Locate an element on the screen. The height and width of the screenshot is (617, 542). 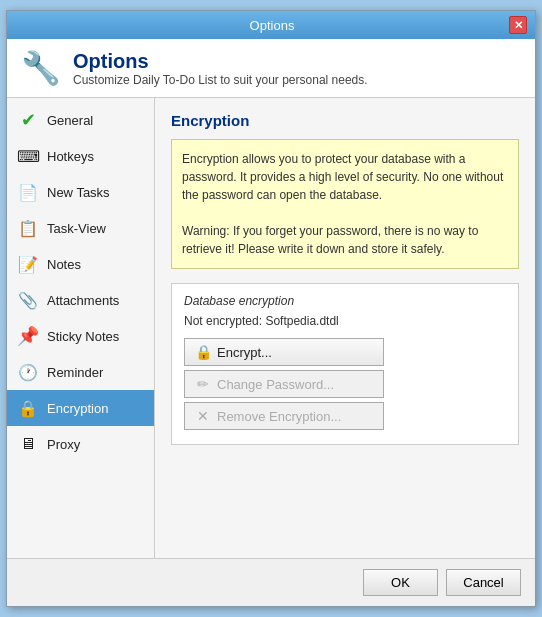
sidebar-label-attachments: Attachments is located at coordinates (83, 300).